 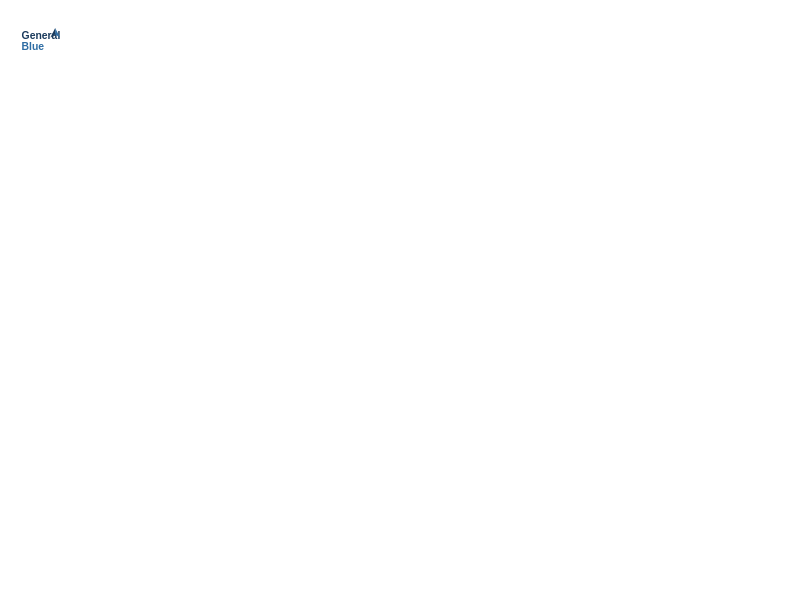 What do you see at coordinates (34, 46) in the screenshot?
I see `svg-text: Blue` at bounding box center [34, 46].